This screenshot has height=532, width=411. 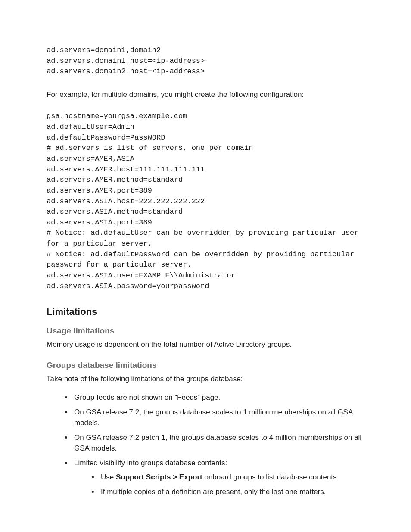 What do you see at coordinates (219, 398) in the screenshot?
I see `list-item: Group feeds are not shown on “Feeds” pag…` at bounding box center [219, 398].